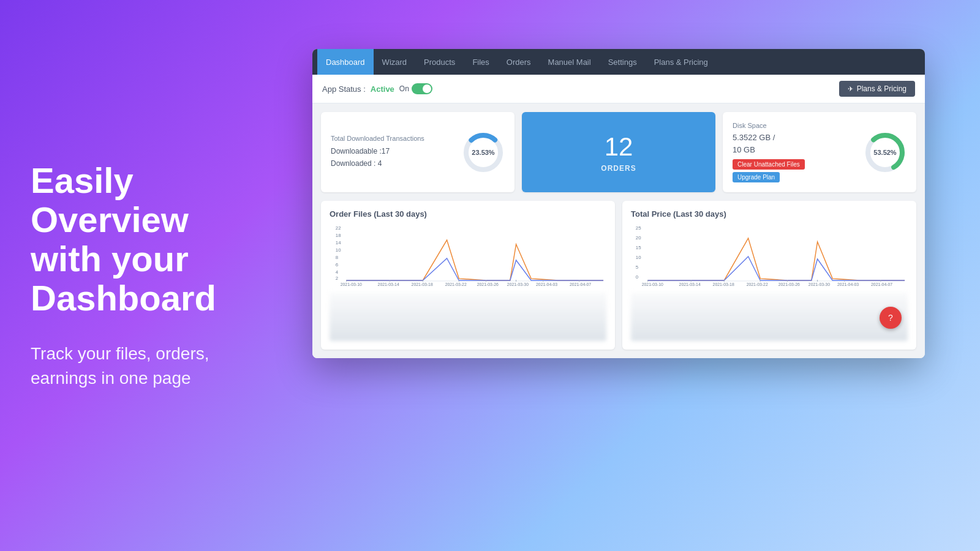  I want to click on transactions-percent: 23.53%, so click(483, 152).